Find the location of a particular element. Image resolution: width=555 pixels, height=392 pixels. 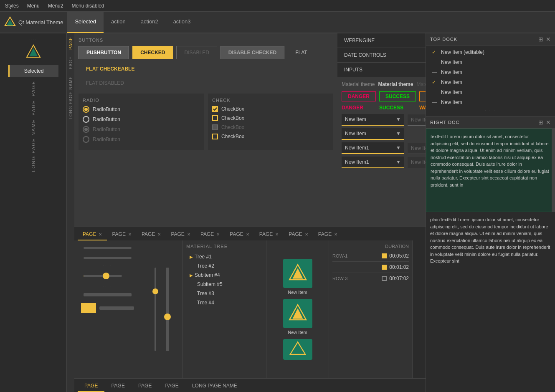

right-doc-float-icon: ⊞ is located at coordinates (541, 122).